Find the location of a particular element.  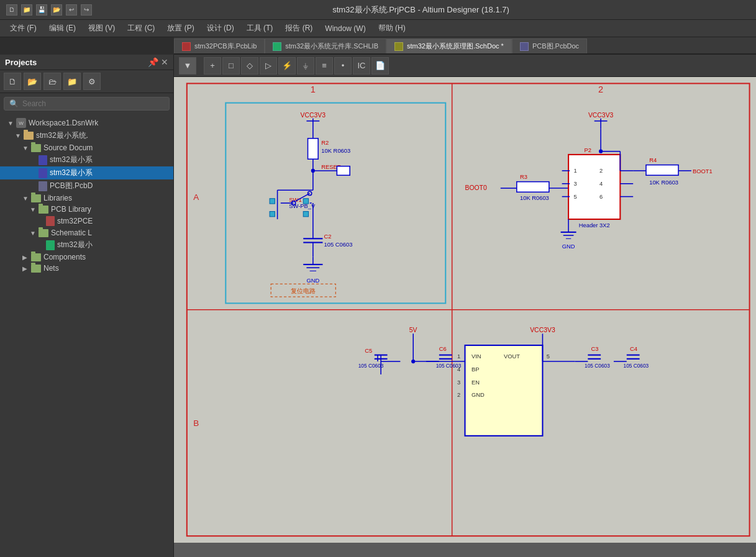

folder-open-button: 🗁 is located at coordinates (52, 81).